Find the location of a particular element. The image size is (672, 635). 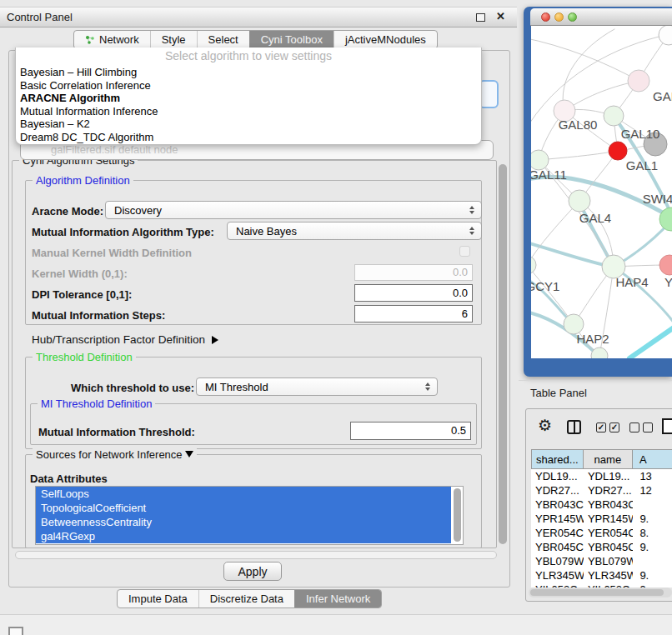

tab-infer-network: Infer Network is located at coordinates (338, 598).